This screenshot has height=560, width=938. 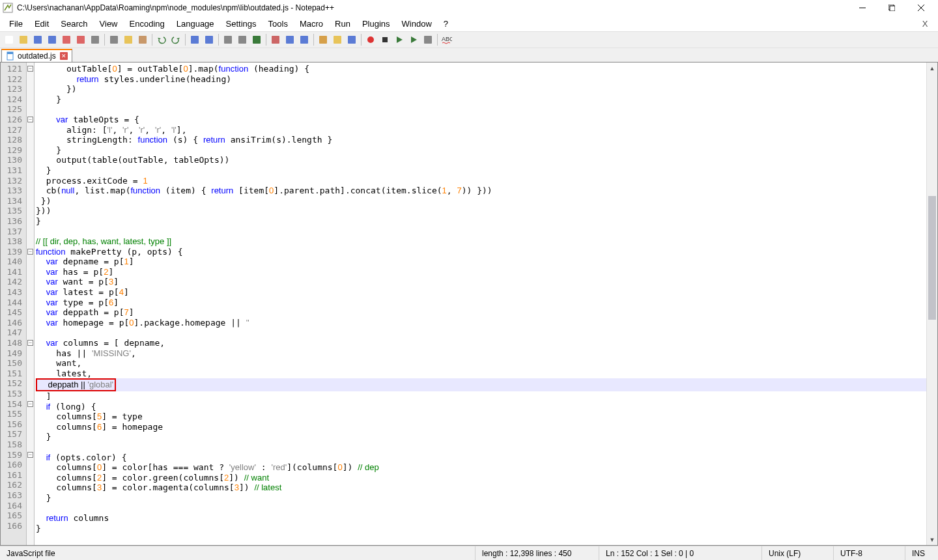 I want to click on record-button, so click(x=371, y=40).